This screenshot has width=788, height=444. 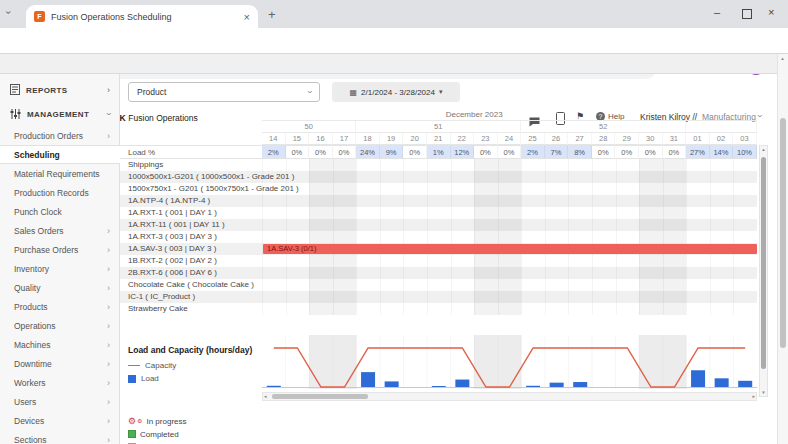 I want to click on schedule-row: 1B.RXT-2 ( 002 | DAY 2 ), so click(x=438, y=261).